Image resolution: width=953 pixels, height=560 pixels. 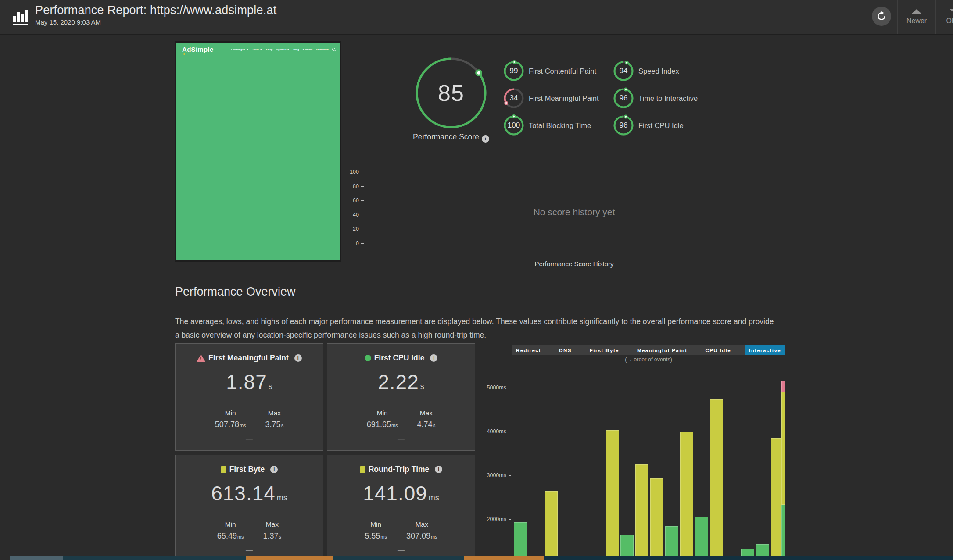 What do you see at coordinates (345, 212) in the screenshot?
I see `history-y-axis: 100806040200` at bounding box center [345, 212].